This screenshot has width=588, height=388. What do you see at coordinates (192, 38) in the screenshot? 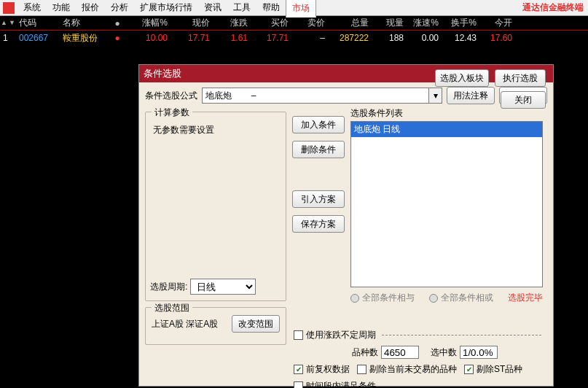
I see `cell-price: 17.71` at bounding box center [192, 38].